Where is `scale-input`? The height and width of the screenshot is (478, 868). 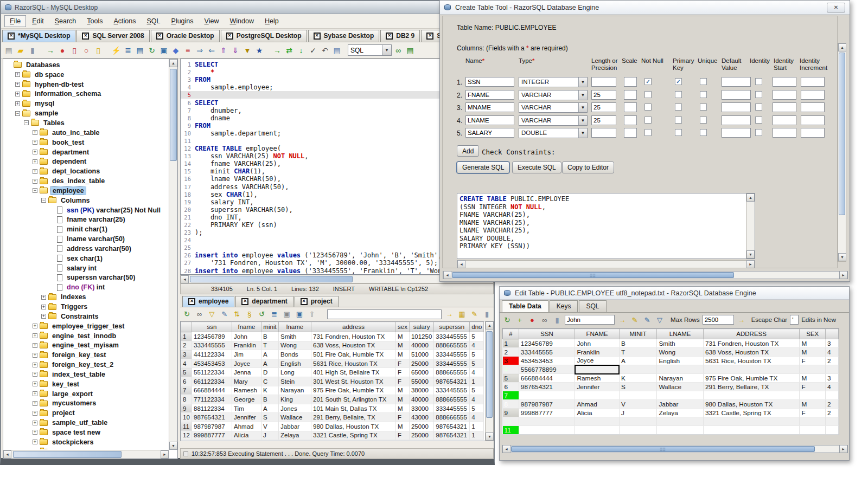
scale-input is located at coordinates (630, 82).